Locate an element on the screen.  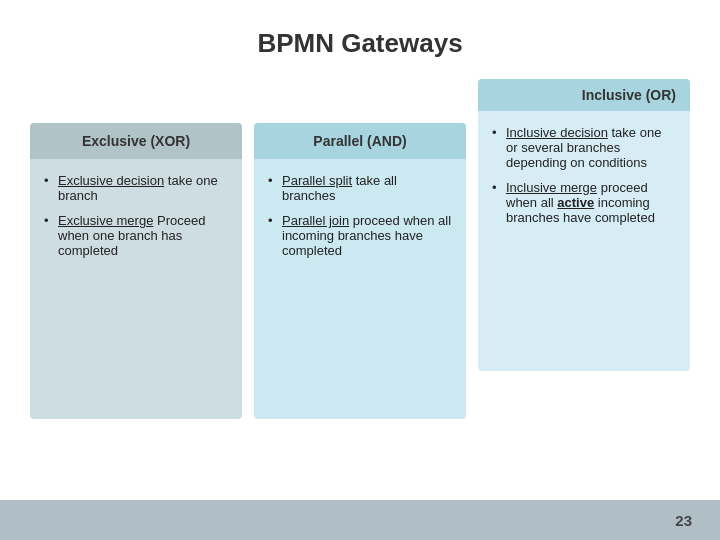
parallel-body: Parallel split take all branches Paralle… is located at coordinates (360, 289).